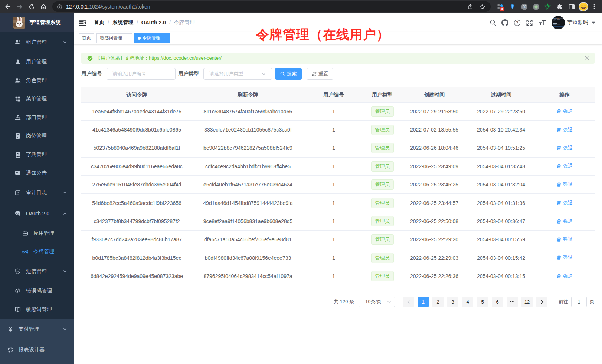 The image size is (602, 364). What do you see at coordinates (542, 302) in the screenshot?
I see `next-page-button` at bounding box center [542, 302].